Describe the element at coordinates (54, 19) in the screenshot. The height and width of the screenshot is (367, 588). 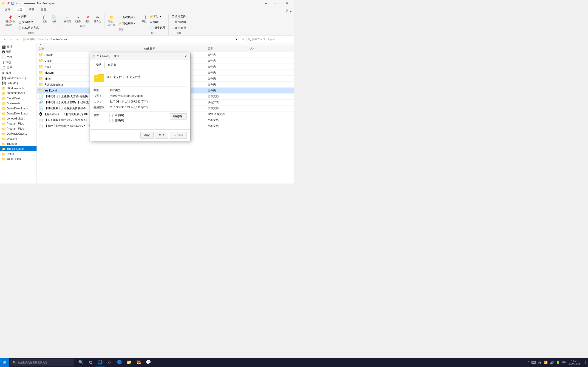
I see `paste-button: 📄 粘贴` at that location.